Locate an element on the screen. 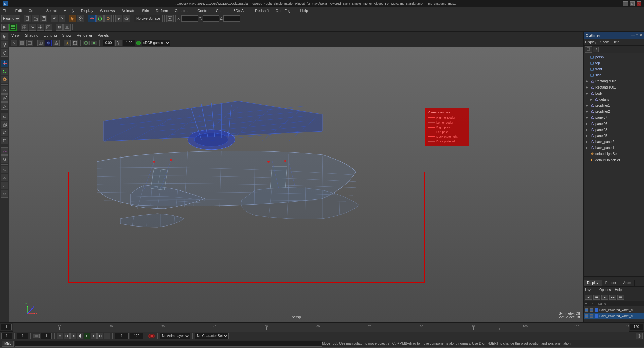 This screenshot has height=348, width=644. lt-curve-tool is located at coordinates (5, 90).